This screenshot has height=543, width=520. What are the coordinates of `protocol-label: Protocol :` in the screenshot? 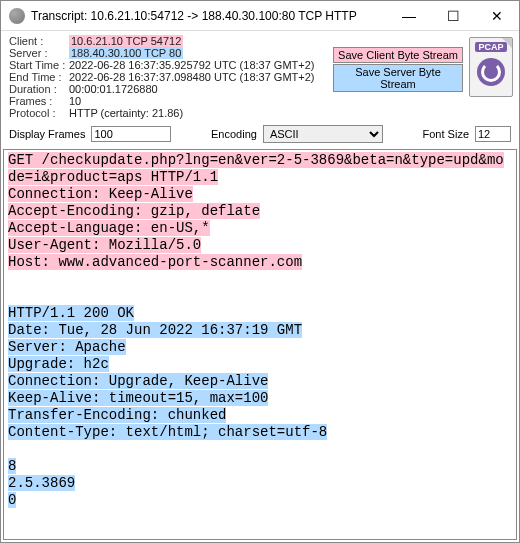 It's located at (39, 113).